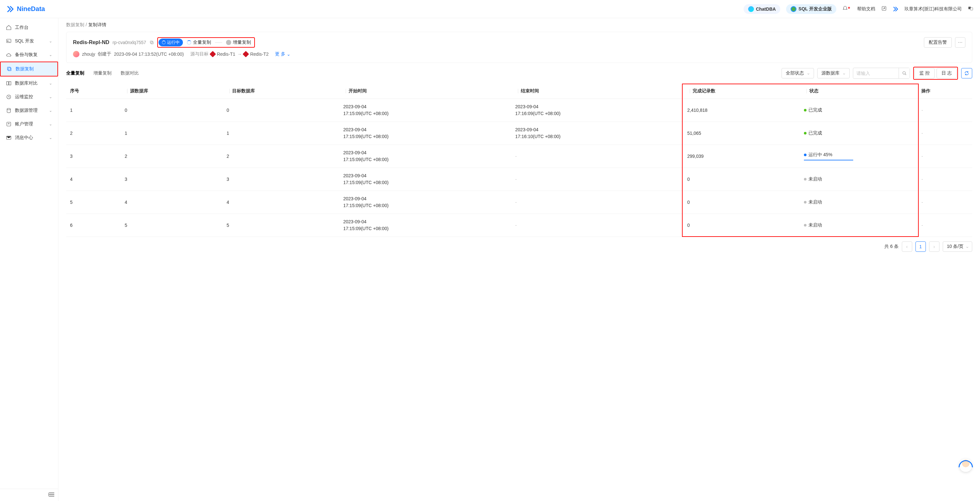 Image resolution: width=980 pixels, height=501 pixels. Describe the element at coordinates (29, 41) in the screenshot. I see `sidebar-item-1: SQL 开发 ⌄` at that location.